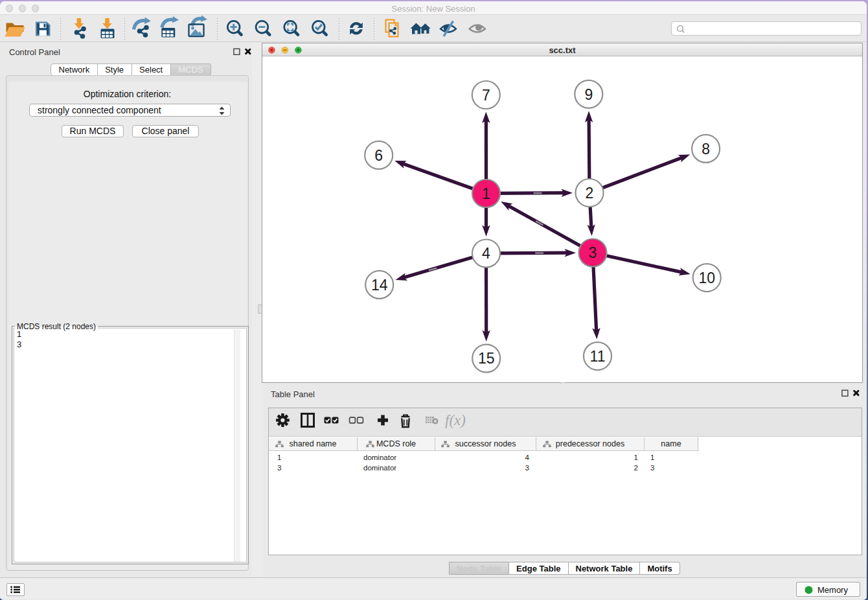 The height and width of the screenshot is (600, 868). Describe the element at coordinates (455, 420) in the screenshot. I see `svg-text: f(x)` at that location.